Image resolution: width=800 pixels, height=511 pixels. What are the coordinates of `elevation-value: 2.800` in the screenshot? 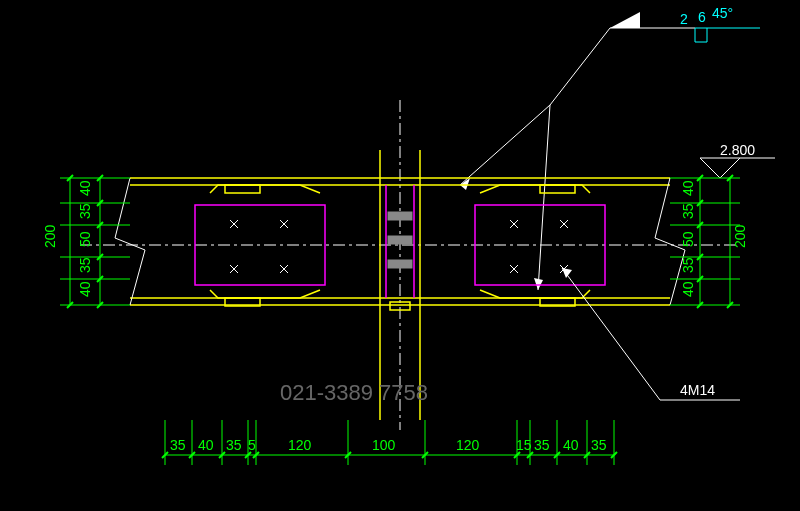 It's located at (738, 150).